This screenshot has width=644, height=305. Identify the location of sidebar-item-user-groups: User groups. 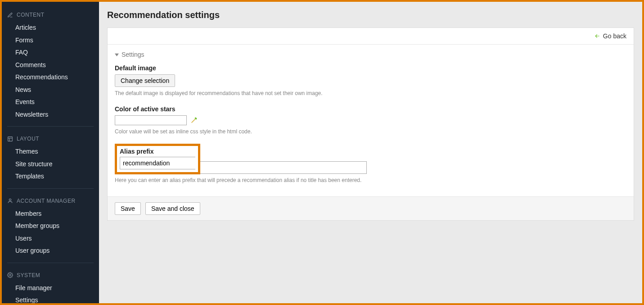
(50, 251).